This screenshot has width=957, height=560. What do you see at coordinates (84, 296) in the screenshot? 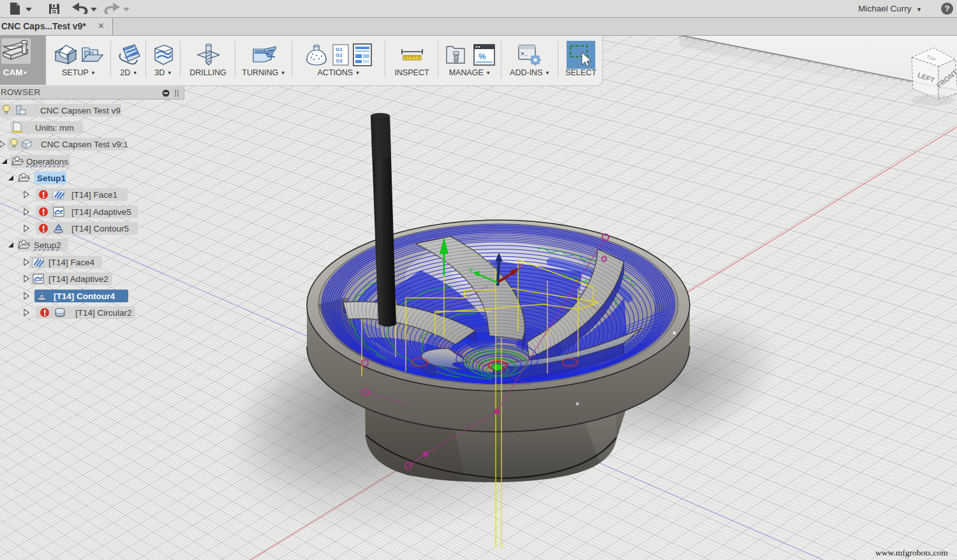
I see `svg-text: [T14] Contour4` at bounding box center [84, 296].